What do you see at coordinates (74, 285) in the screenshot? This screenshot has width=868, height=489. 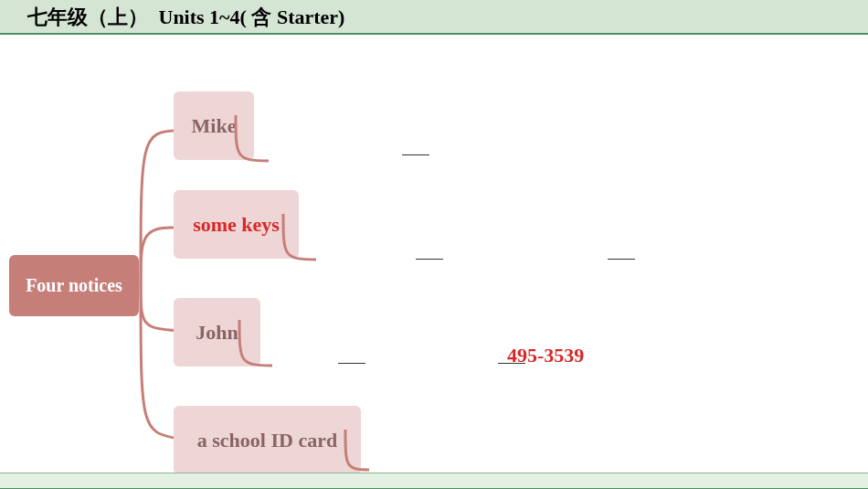 I see `root-node: Four notices` at bounding box center [74, 285].